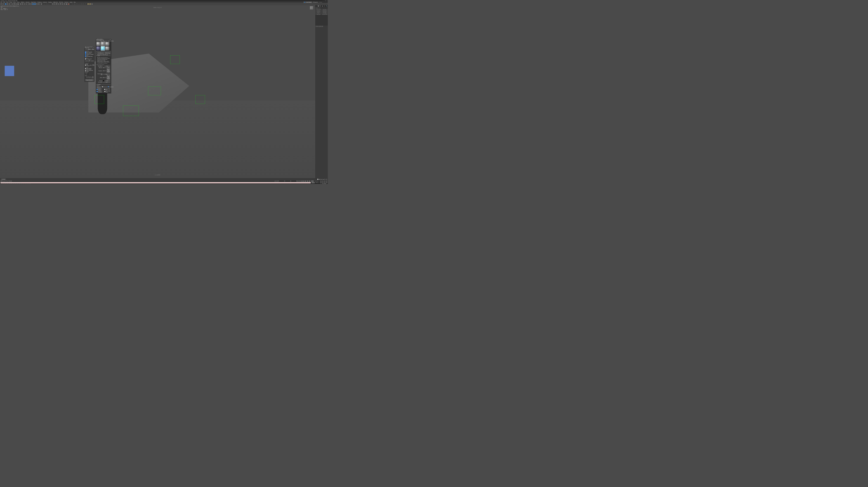 Image resolution: width=868 pixels, height=487 pixels. Describe the element at coordinates (105, 87) in the screenshot. I see `radio-glossiness: Glossiness` at that location.